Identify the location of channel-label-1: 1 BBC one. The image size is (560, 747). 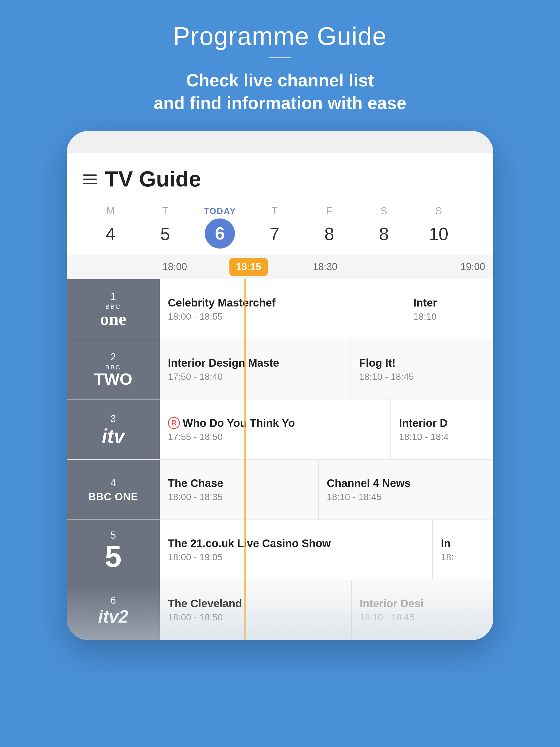
(113, 309).